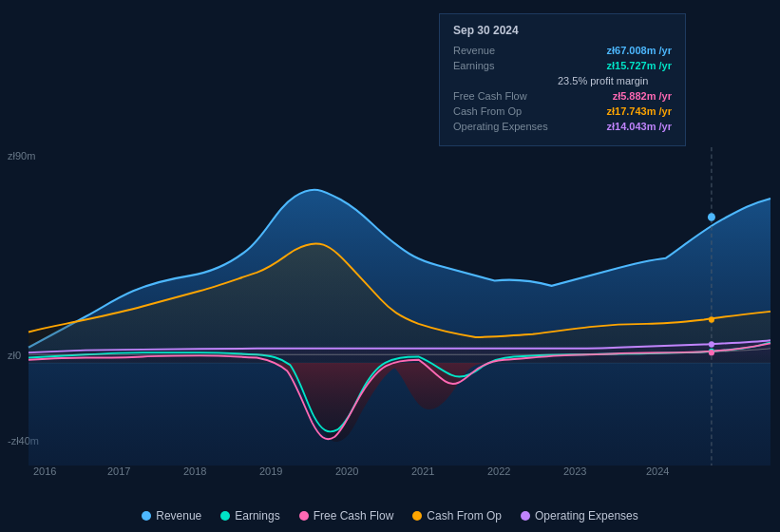 This screenshot has height=532, width=780. I want to click on tooltip-value-cashfromop: zł17.743m /yr, so click(640, 111).